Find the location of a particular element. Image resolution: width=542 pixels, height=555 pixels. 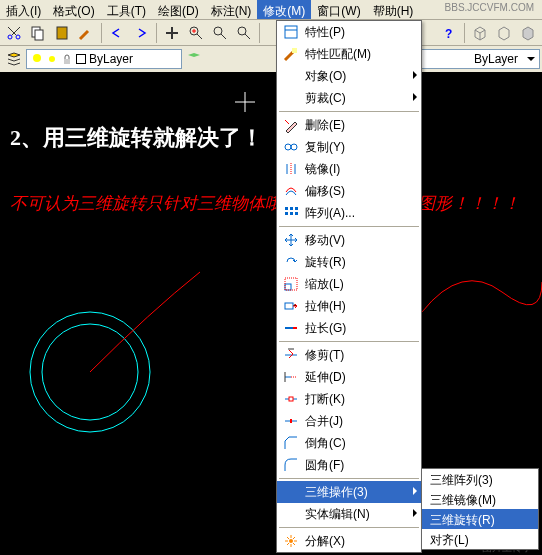

cube2-button is located at coordinates (504, 33).